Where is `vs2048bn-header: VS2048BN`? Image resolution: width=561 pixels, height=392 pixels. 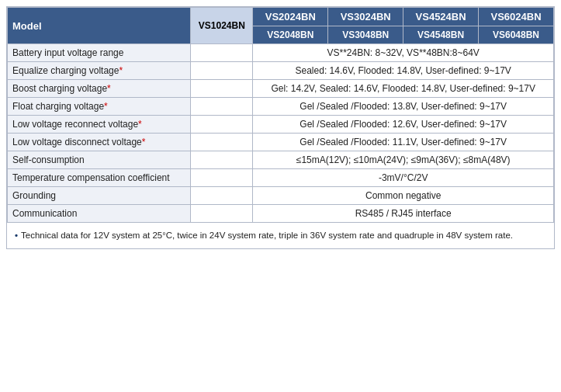
vs2048bn-header: VS2048BN is located at coordinates (290, 36).